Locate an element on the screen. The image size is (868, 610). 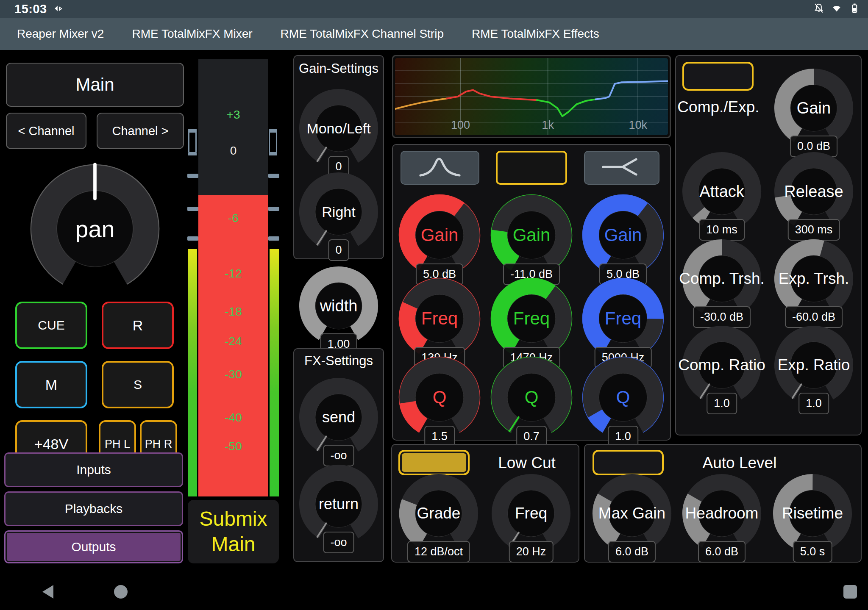
bank-playbacks-button: Playbacks is located at coordinates (94, 509).